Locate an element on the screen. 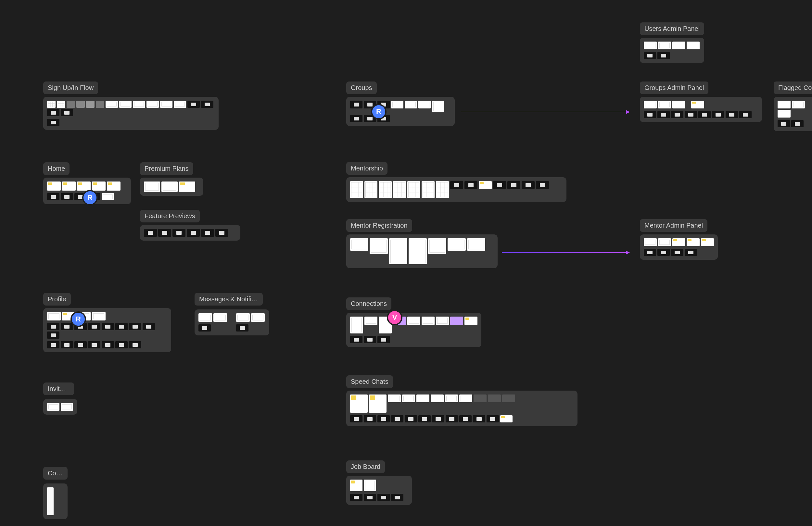 The image size is (812, 526). section-label: Feature Previews is located at coordinates (170, 216).